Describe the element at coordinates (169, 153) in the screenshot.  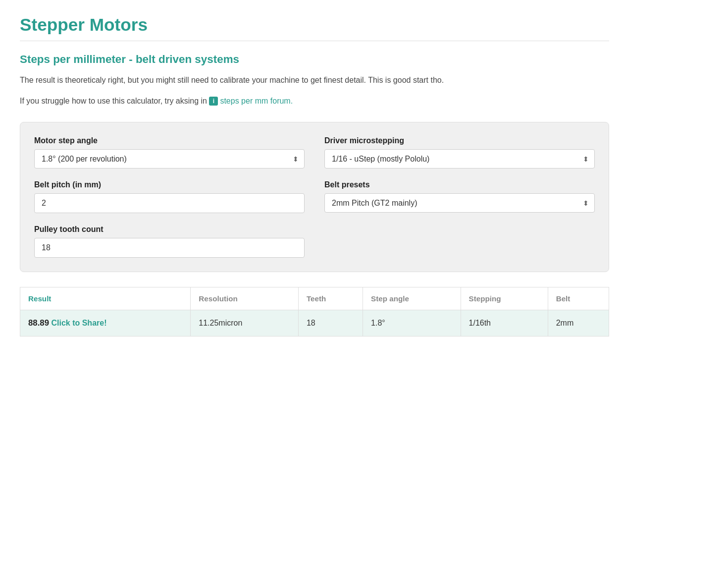
I see `motor-step-angle-group: Motor step angle 1.8° (200 per revolutio…` at that location.